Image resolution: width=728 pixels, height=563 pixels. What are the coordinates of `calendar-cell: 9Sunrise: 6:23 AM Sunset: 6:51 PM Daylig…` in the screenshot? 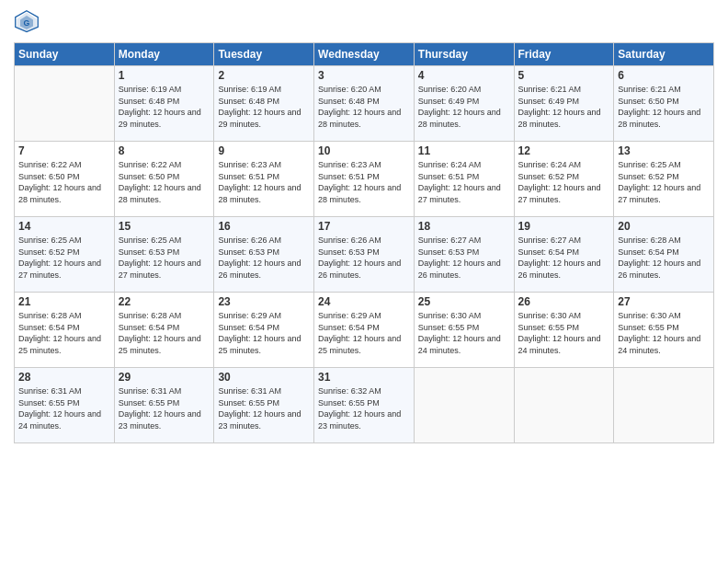 It's located at (265, 179).